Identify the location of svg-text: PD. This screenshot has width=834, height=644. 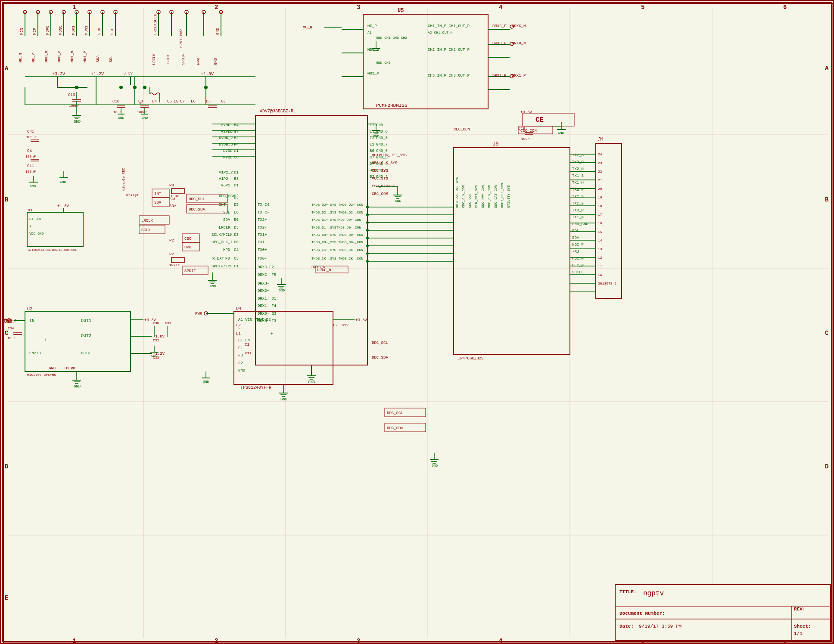
(227, 259).